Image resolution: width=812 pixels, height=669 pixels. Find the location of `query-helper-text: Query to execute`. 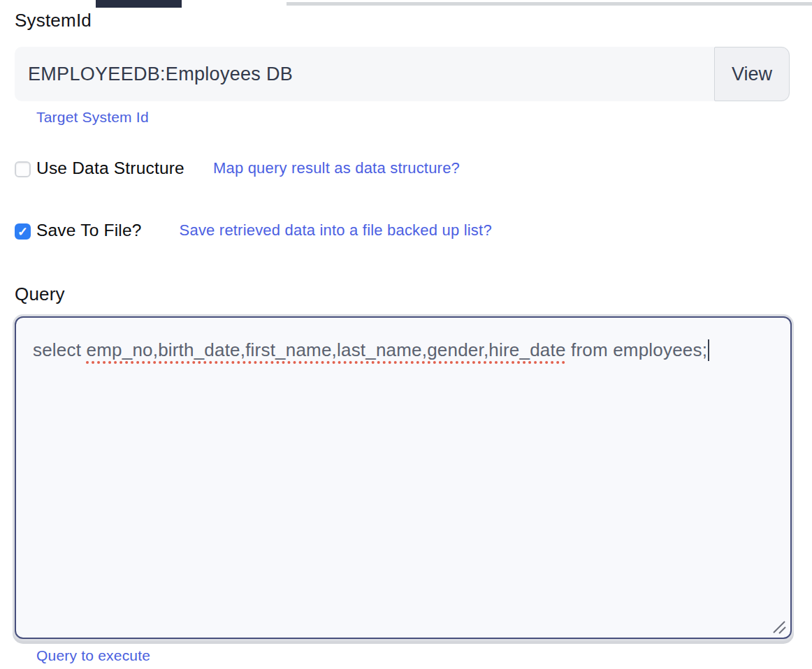

query-helper-text: Query to execute is located at coordinates (94, 656).